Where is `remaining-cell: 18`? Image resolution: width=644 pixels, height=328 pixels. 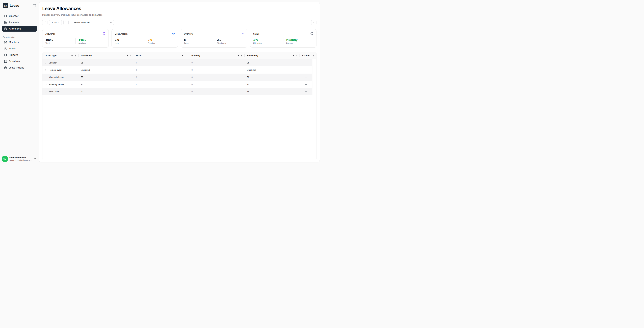 remaining-cell: 18 is located at coordinates (248, 92).